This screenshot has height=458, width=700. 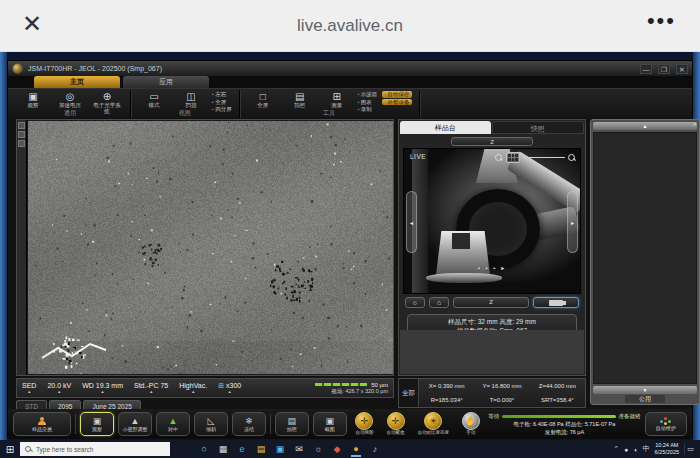 I want to click on dock-freeze-button: ❄ 冻结, so click(x=249, y=424).